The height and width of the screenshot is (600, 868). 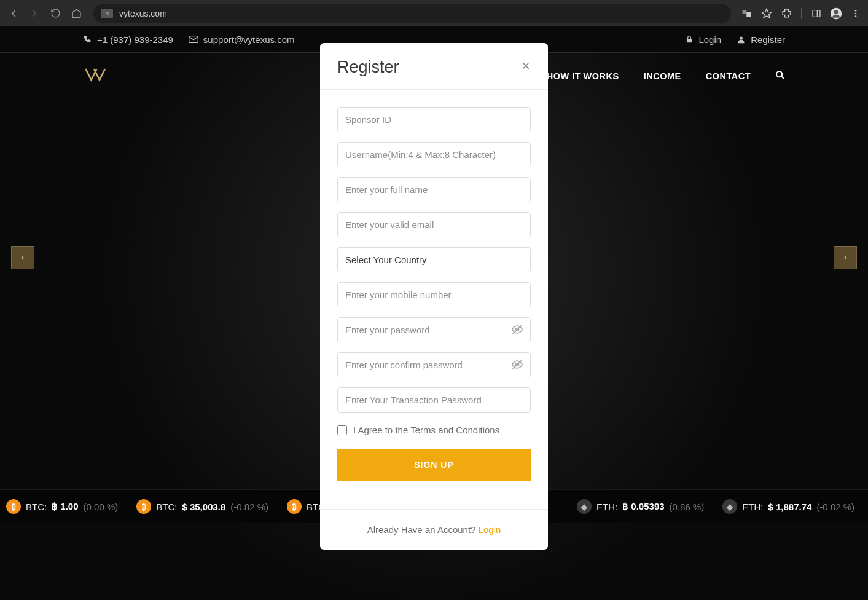 What do you see at coordinates (434, 365) in the screenshot?
I see `confirm-password-input` at bounding box center [434, 365].